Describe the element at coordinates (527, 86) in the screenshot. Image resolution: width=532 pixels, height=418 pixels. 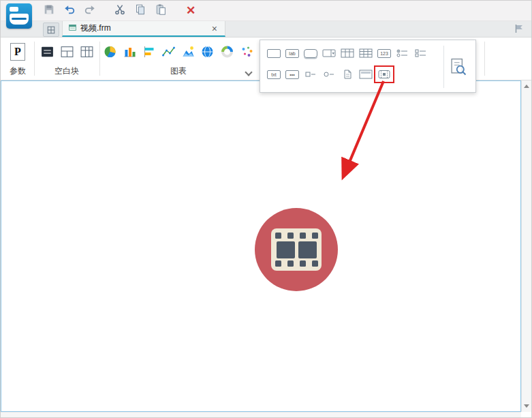
I see `scroll-up-icon` at that location.